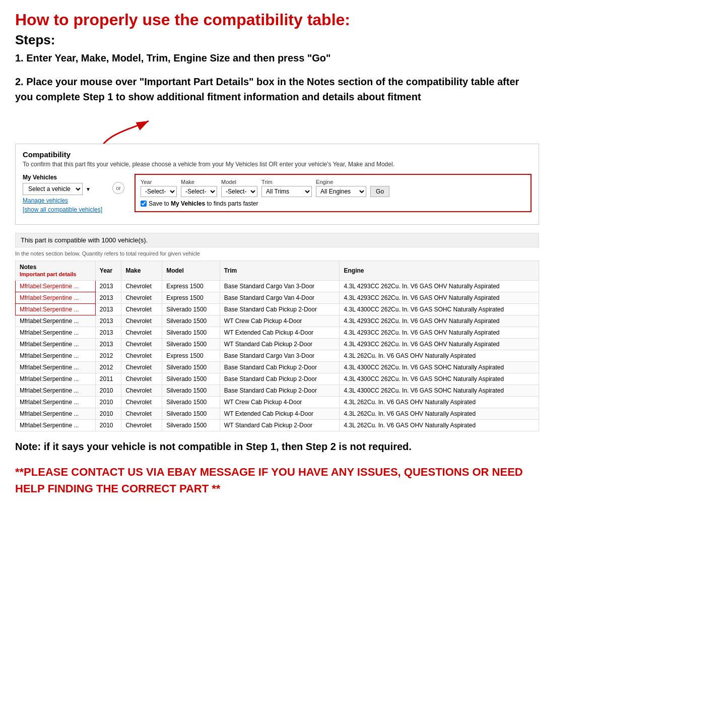 The image size is (728, 702). Describe the element at coordinates (280, 271) in the screenshot. I see `trim-header: Trim` at that location.